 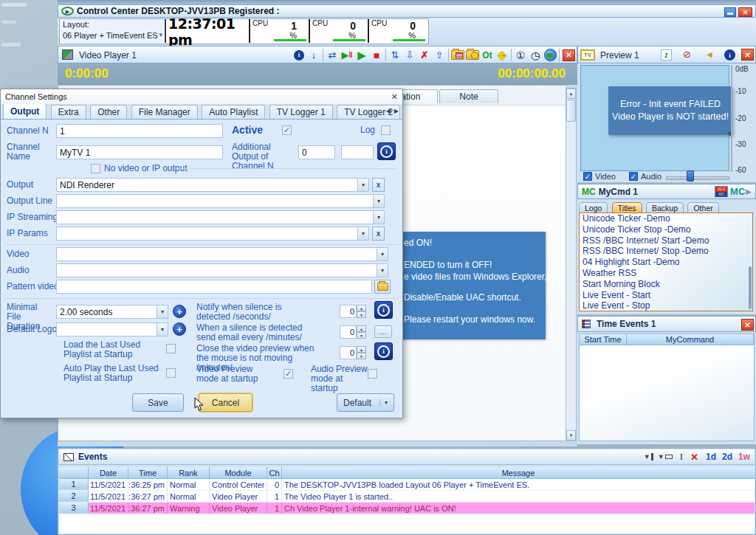 I want to click on ip-params-clear-button: x, so click(x=378, y=233).